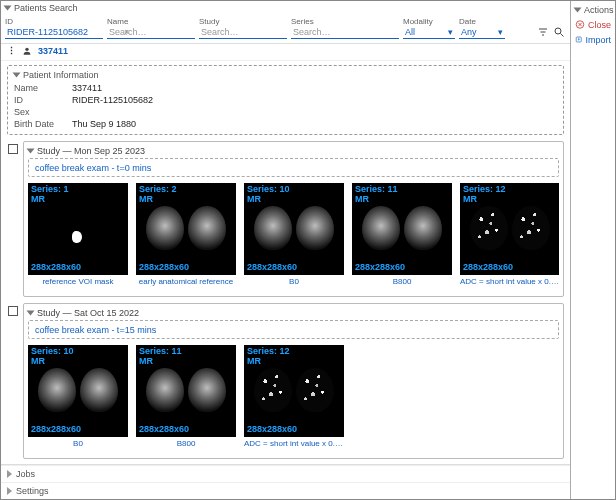  Describe the element at coordinates (598, 40) in the screenshot. I see `import-label: Import` at that location.